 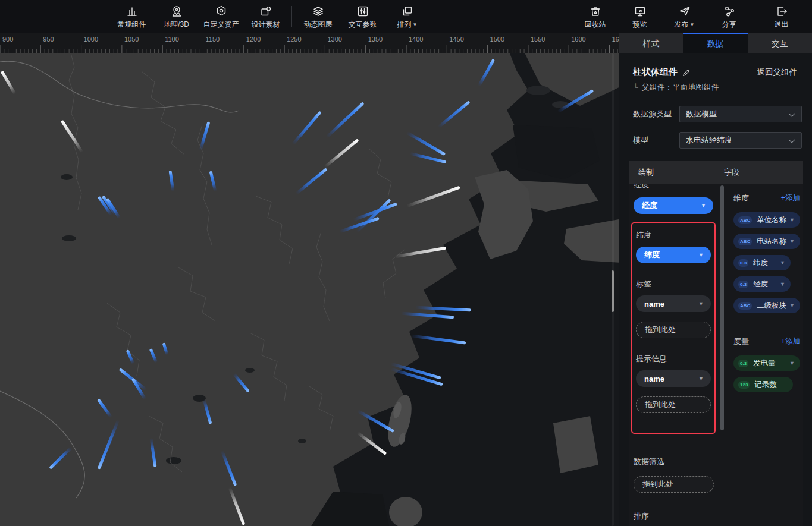 I want to click on toolbar-button-label: 退出, so click(x=782, y=25).